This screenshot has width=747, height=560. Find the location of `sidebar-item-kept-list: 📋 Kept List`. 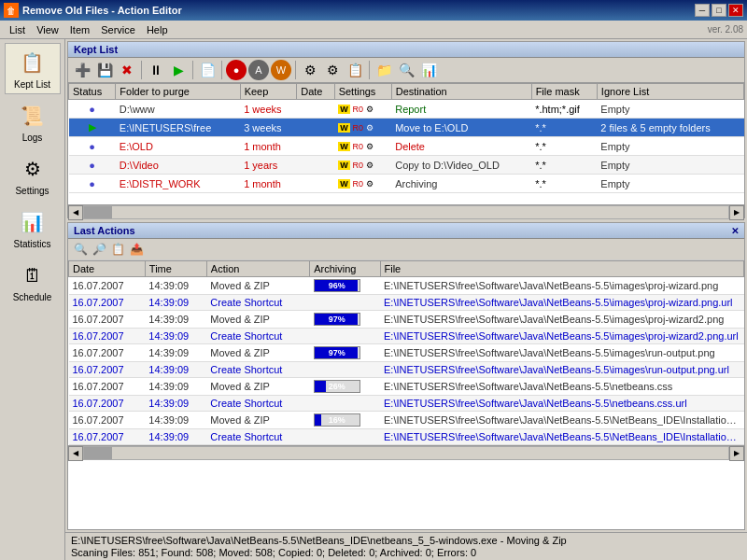

sidebar-item-kept-list: 📋 Kept List is located at coordinates (33, 69).